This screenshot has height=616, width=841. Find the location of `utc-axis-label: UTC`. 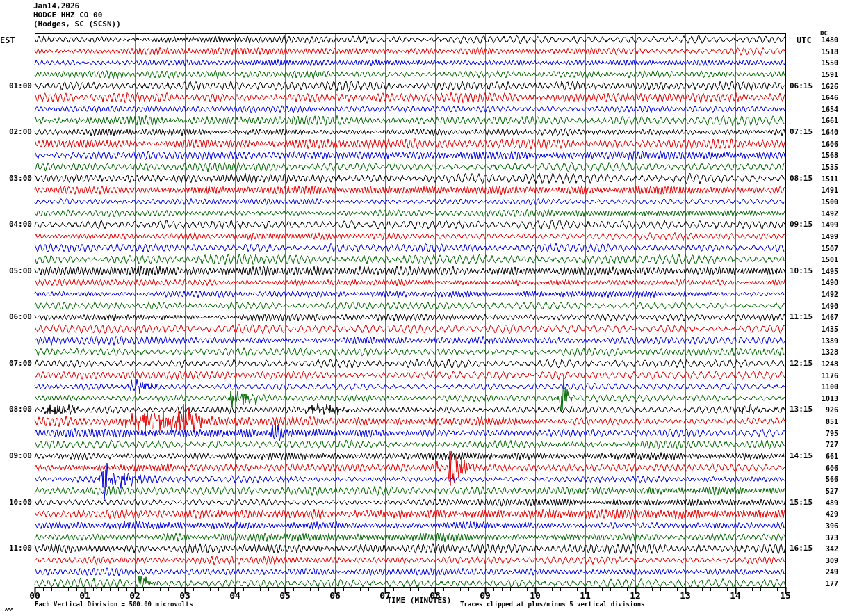

utc-axis-label: UTC is located at coordinates (804, 40).